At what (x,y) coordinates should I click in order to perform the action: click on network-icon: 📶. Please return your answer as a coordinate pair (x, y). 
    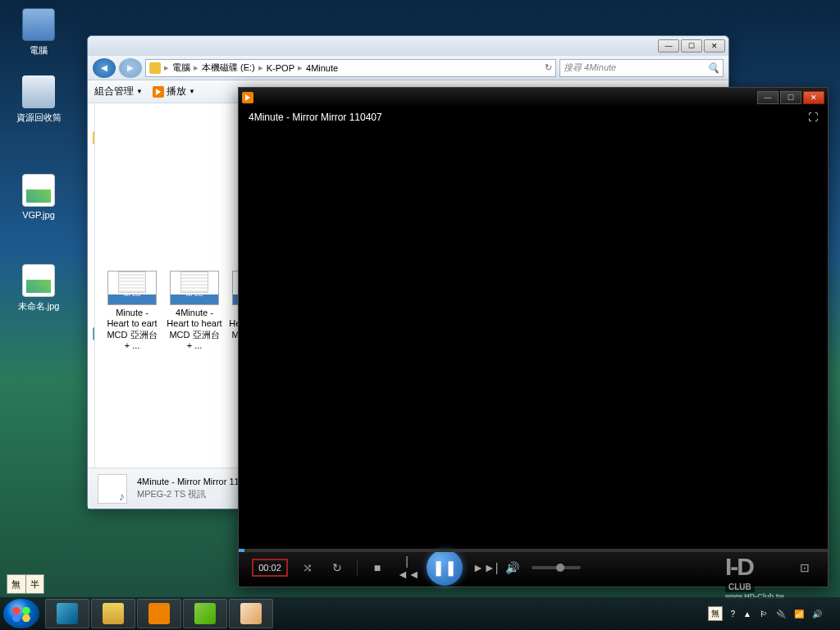
    Looking at the image, I should click on (799, 614).